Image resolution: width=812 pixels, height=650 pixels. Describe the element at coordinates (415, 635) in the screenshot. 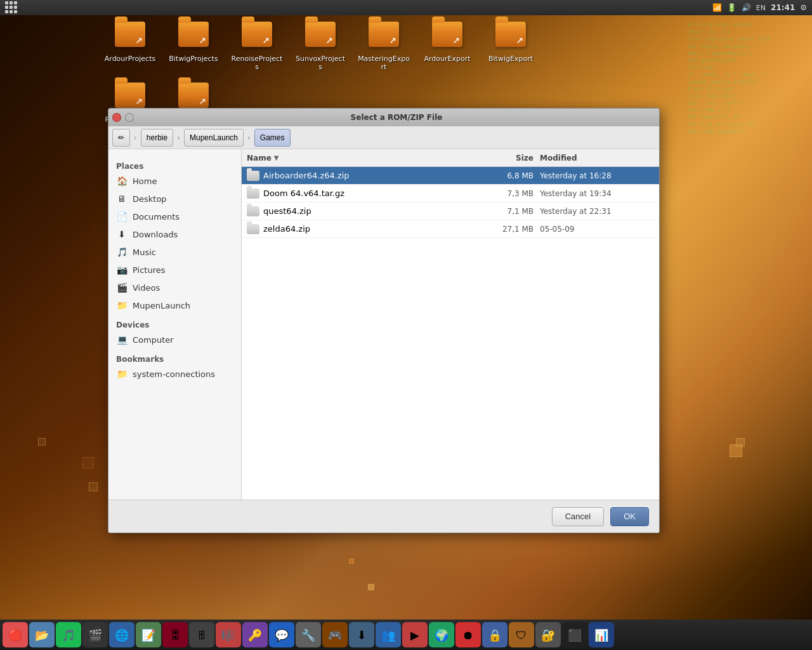

I see `taskbar-media: ▶` at that location.